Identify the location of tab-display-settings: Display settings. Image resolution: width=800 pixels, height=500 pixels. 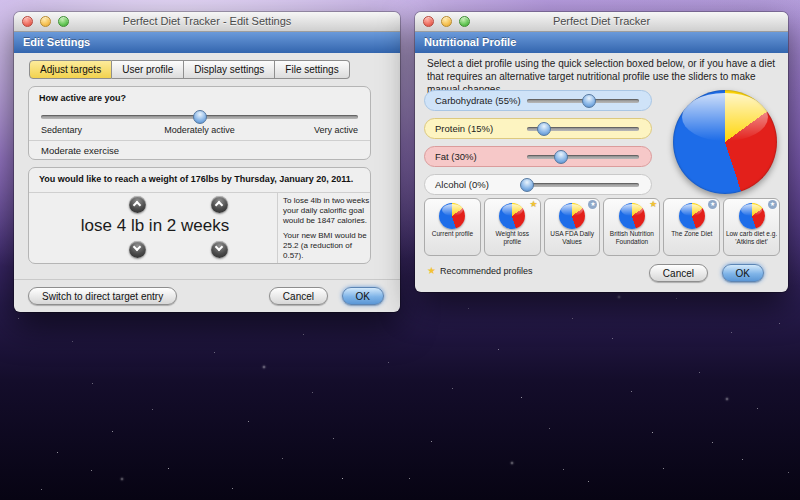
(230, 70).